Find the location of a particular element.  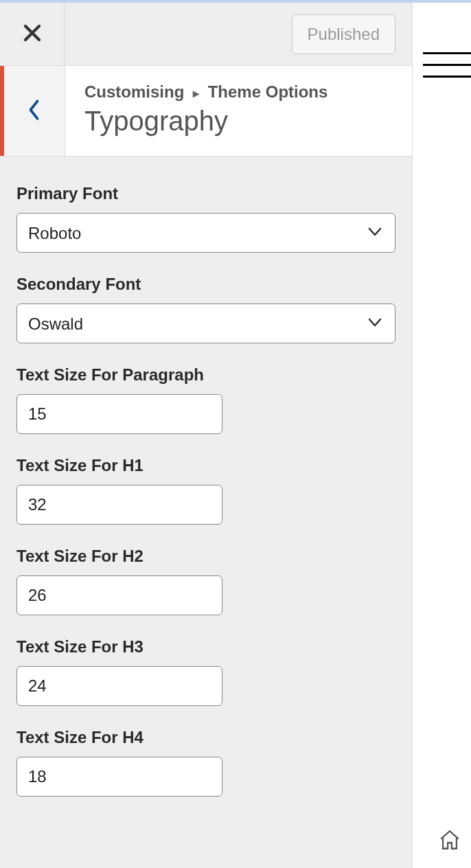

close-button is located at coordinates (32, 34).